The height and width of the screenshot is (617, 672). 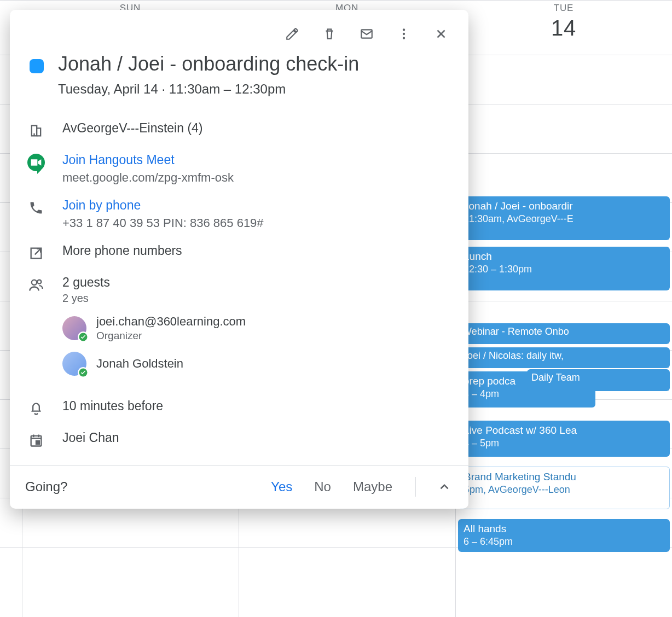 I want to click on email-icon, so click(x=367, y=34).